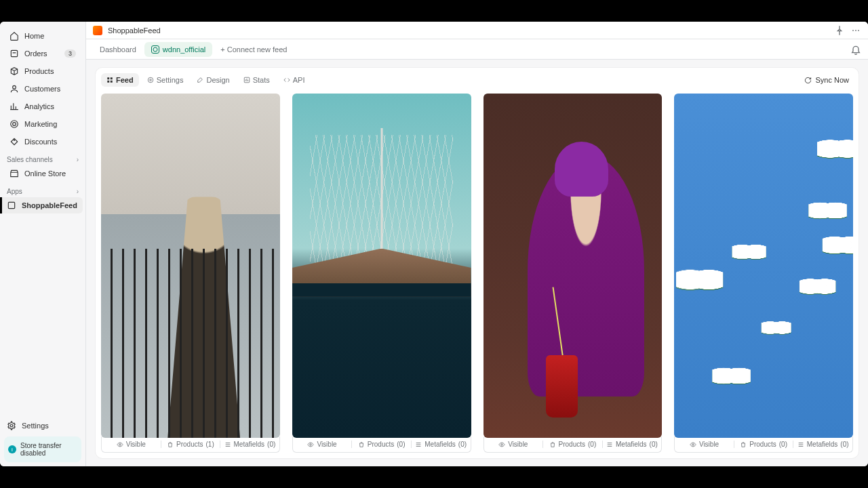  What do you see at coordinates (14, 36) in the screenshot?
I see `home-icon` at bounding box center [14, 36].